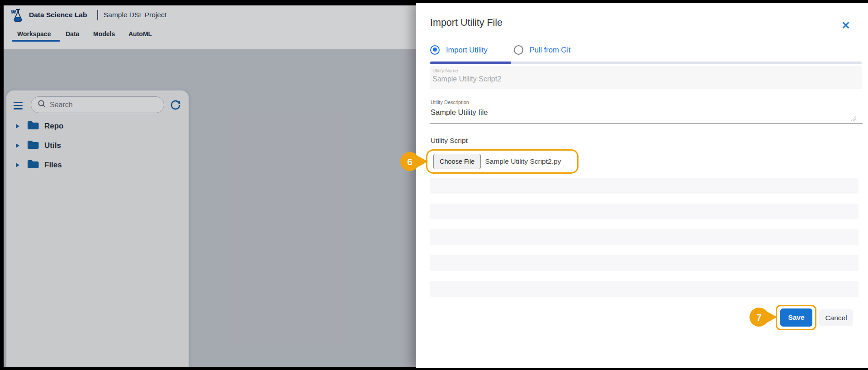  Describe the element at coordinates (58, 15) in the screenshot. I see `app-title: Data Science Lab` at that location.